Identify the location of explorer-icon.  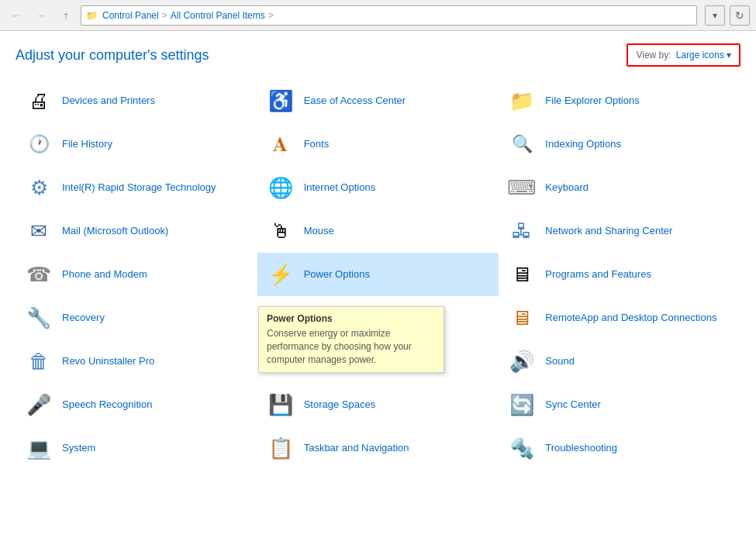
(522, 101).